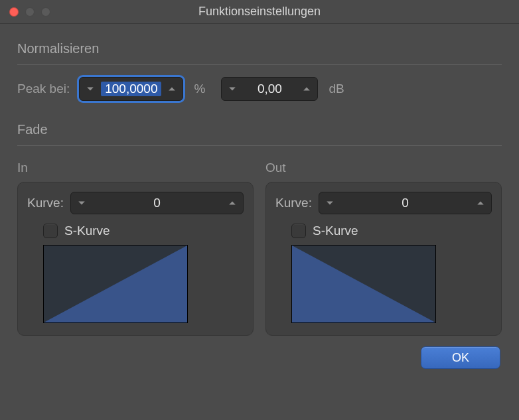  I want to click on fade-out-curve-inc, so click(481, 203).